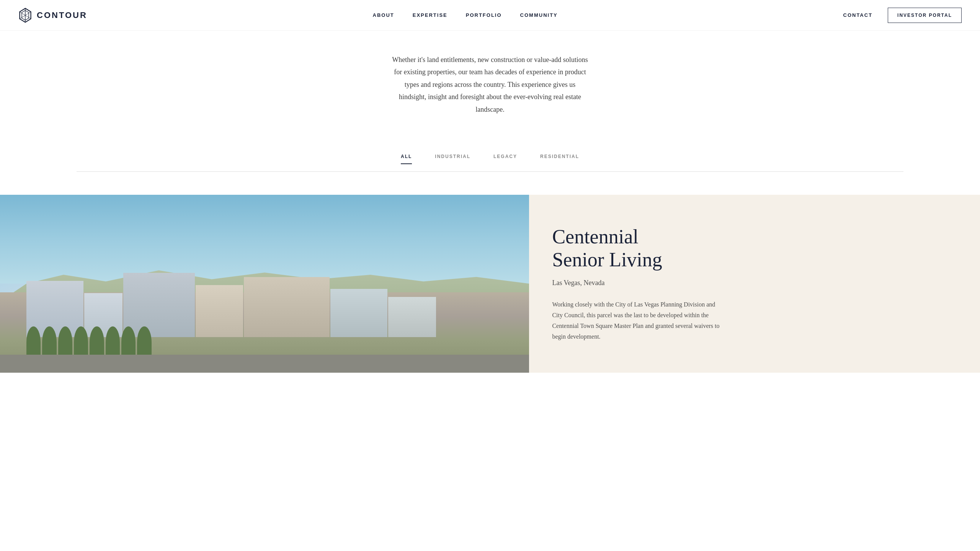 The image size is (980, 551). Describe the element at coordinates (25, 15) in the screenshot. I see `logo-icon` at that location.